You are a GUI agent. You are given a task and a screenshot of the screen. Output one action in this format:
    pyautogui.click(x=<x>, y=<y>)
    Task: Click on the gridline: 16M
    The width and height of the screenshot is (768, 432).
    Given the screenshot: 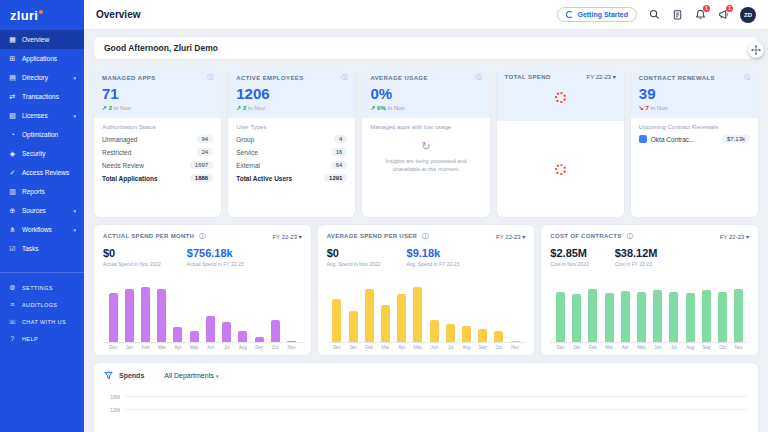 What is the action you would take?
    pyautogui.click(x=426, y=396)
    